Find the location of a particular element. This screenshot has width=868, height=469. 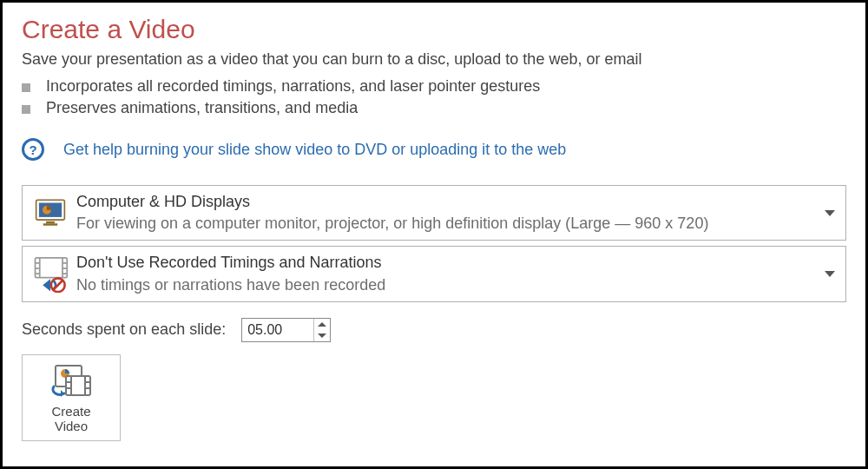

stepper-down is located at coordinates (322, 335).